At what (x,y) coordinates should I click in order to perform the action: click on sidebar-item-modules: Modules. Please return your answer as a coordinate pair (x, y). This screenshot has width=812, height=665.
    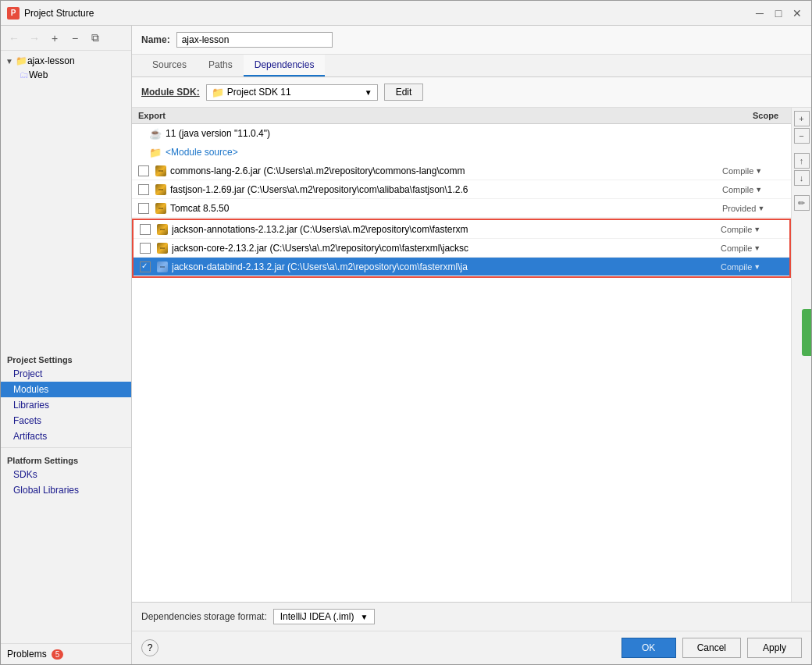
    Looking at the image, I should click on (66, 389).